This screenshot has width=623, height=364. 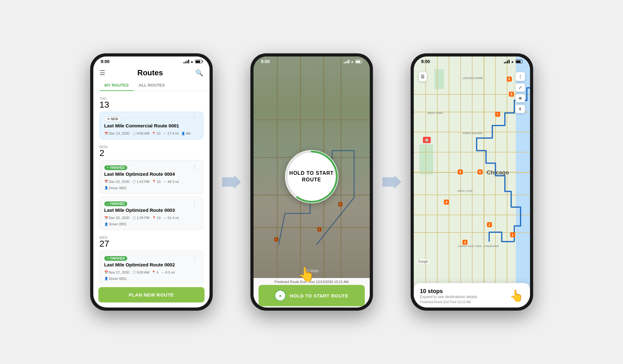 What do you see at coordinates (155, 272) in the screenshot?
I see `stops-4: 📍 4` at bounding box center [155, 272].